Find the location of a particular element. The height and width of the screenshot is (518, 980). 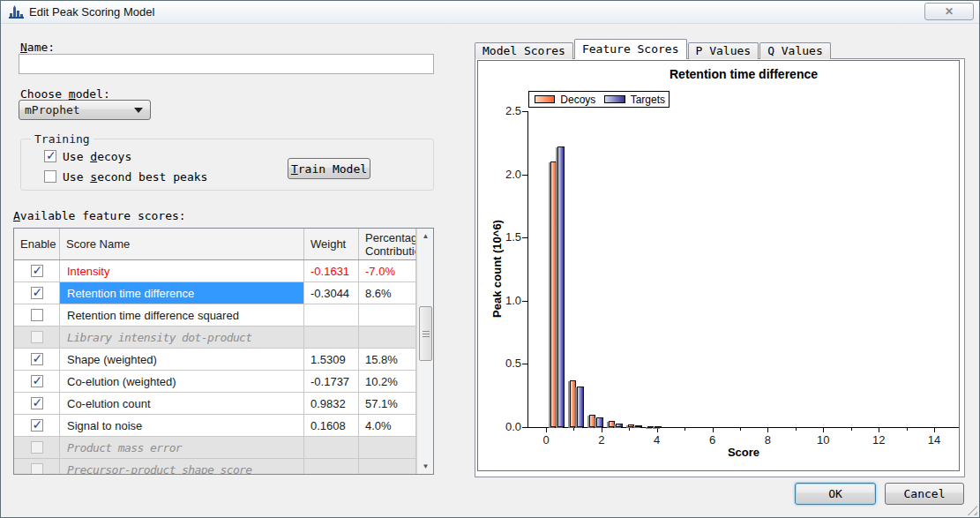

cancel-button: Cancel is located at coordinates (924, 494).